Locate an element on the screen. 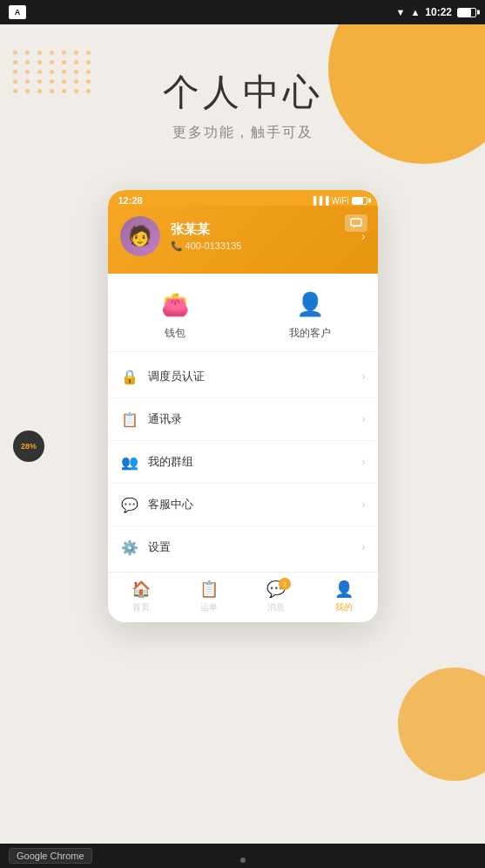 This screenshot has width=485, height=868. status-bar: A ▼ ▲ 10:22 is located at coordinates (242, 12).